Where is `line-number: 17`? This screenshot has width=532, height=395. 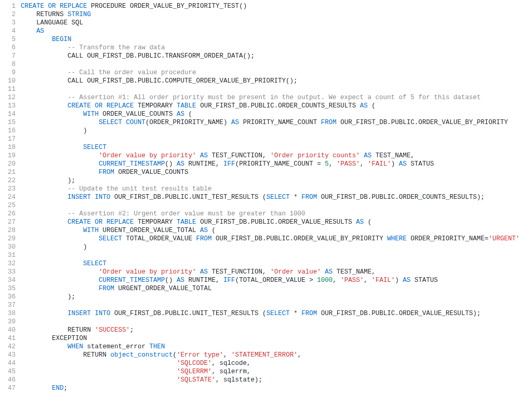 line-number: 17 is located at coordinates (8, 139).